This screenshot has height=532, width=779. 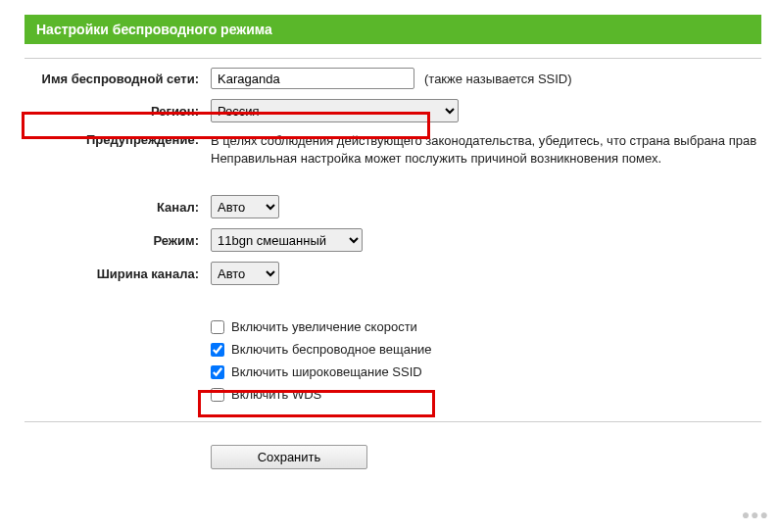 I want to click on label-mode: Режим:, so click(x=118, y=241).